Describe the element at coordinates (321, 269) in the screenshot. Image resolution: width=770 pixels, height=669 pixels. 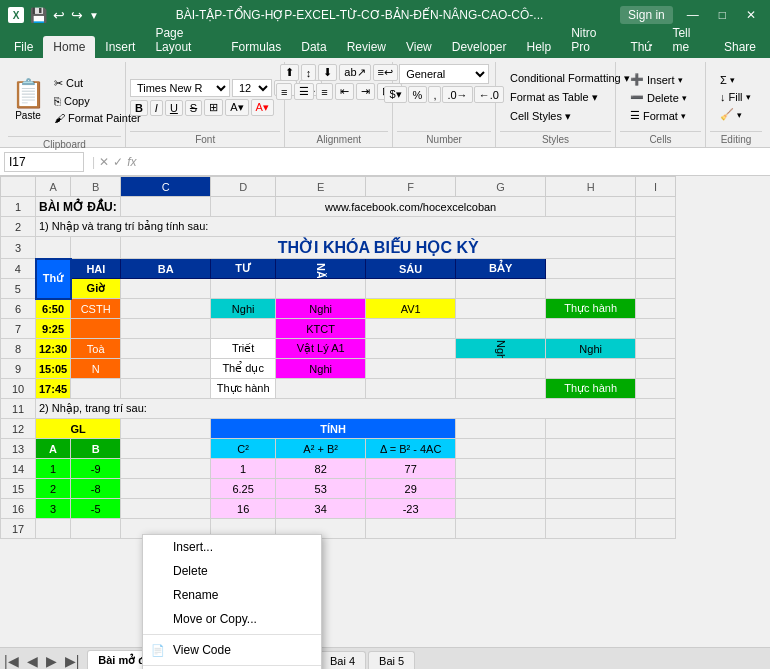
I see `cell-E4: NĂM` at that location.